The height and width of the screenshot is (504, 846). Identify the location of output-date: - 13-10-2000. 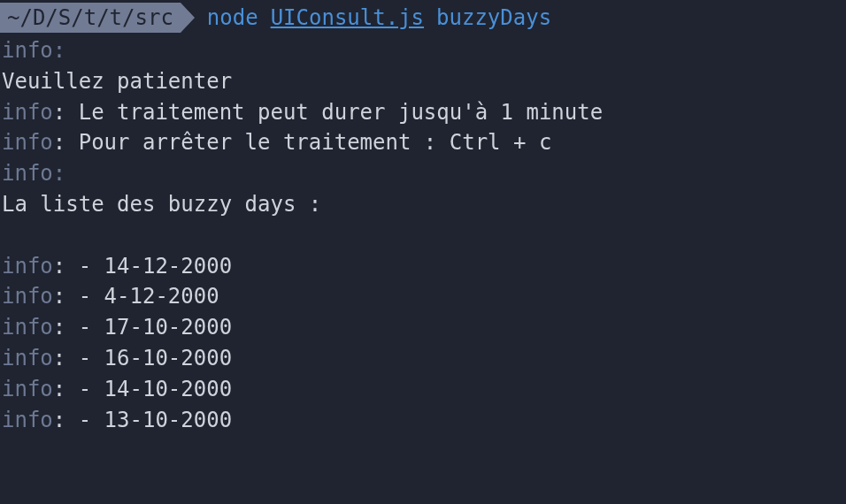
(156, 420).